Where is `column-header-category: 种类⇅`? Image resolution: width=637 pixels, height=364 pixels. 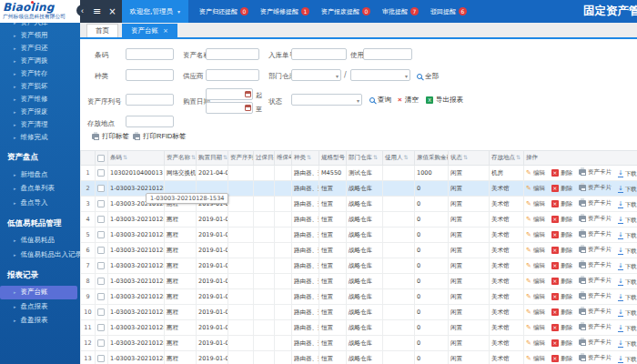
column-header-category: 种类⇅ is located at coordinates (306, 158).